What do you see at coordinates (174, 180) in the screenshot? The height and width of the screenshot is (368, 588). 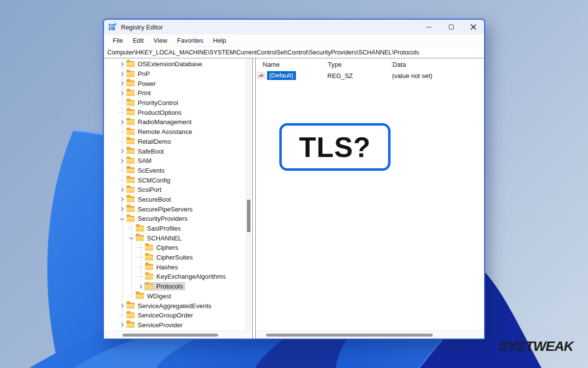 I see `tree-item: SCMConfig` at bounding box center [174, 180].